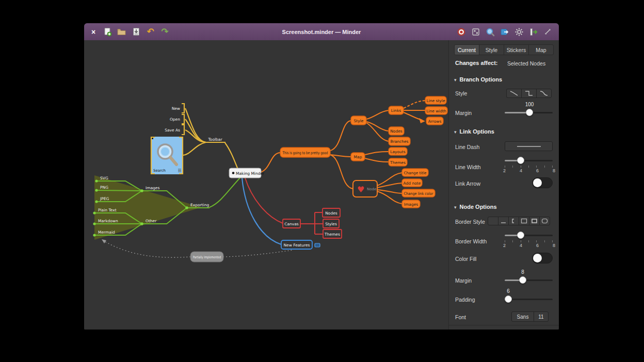 The height and width of the screenshot is (362, 644). I want to click on export-share-icon, so click(534, 32).